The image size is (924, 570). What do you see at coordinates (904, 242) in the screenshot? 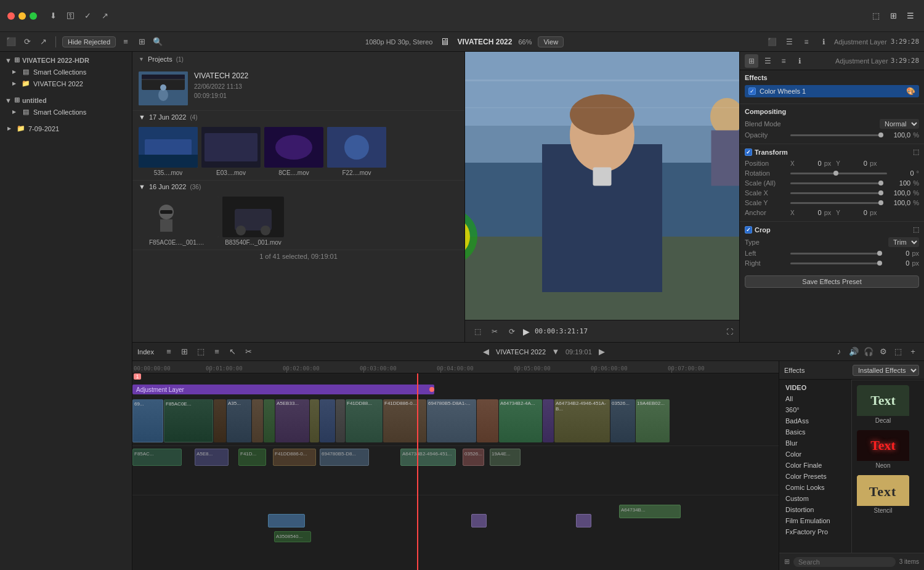
I see `crop-type-select: Trim` at bounding box center [904, 242].